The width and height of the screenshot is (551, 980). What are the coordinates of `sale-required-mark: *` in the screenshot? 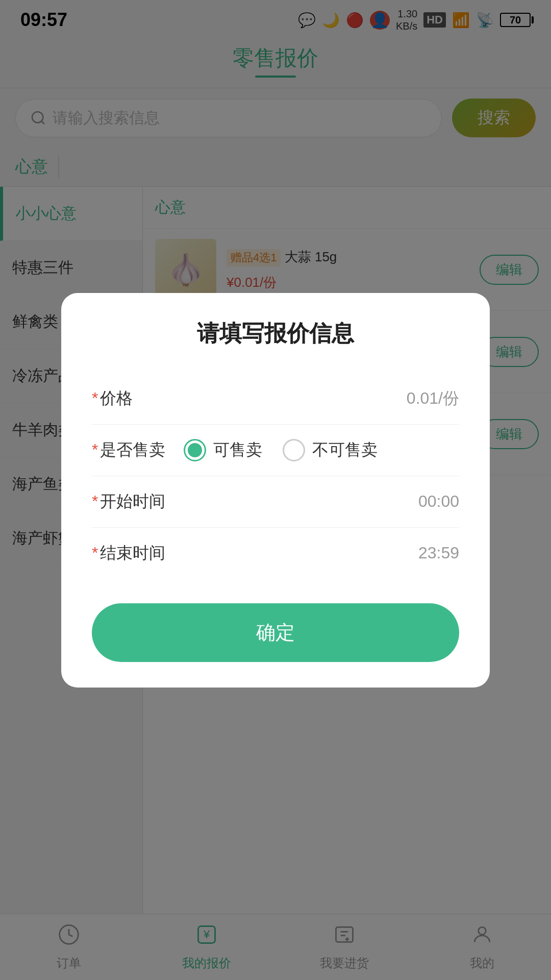 It's located at (95, 450).